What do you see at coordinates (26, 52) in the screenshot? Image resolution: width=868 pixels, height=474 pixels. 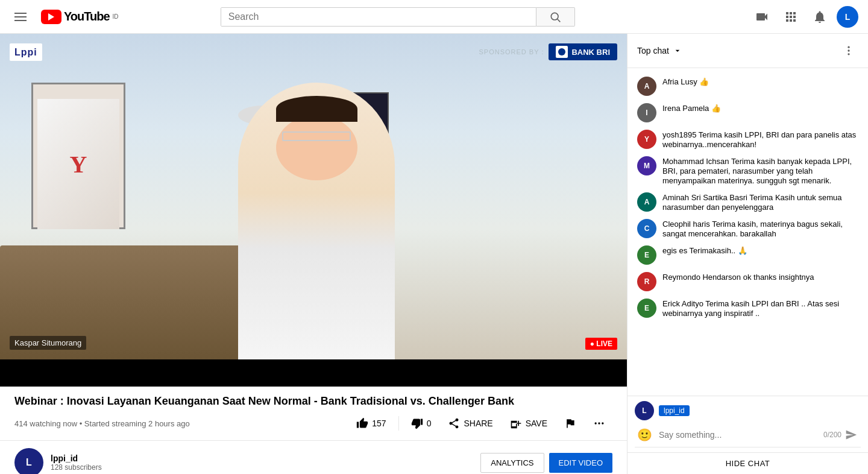 I see `lppi-logo: Lppi` at bounding box center [26, 52].